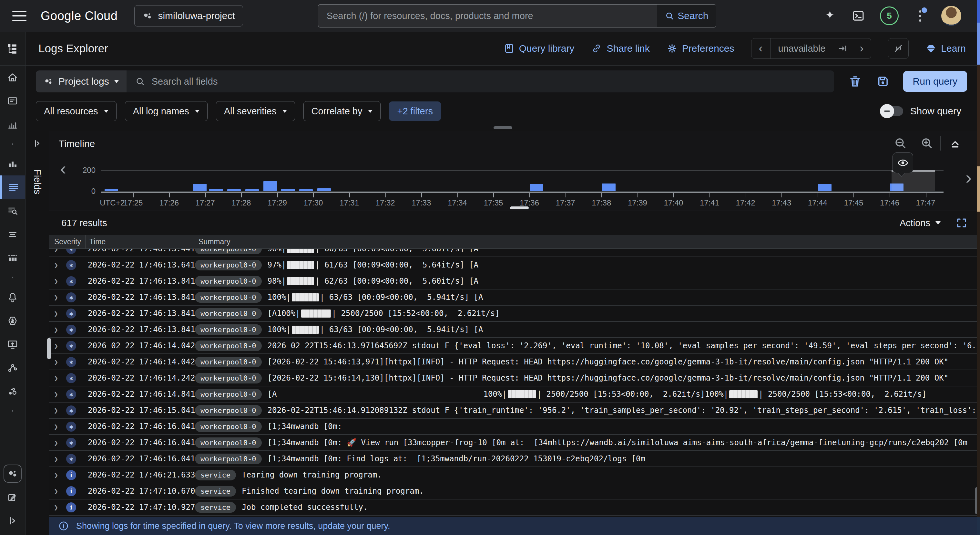 The image size is (980, 535). Describe the element at coordinates (935, 81) in the screenshot. I see `run-query-button: Run query` at that location.